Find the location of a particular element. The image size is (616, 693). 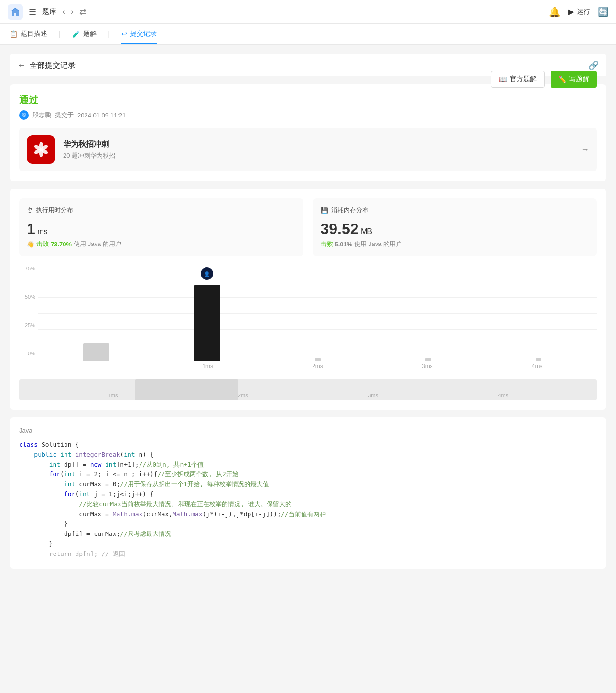

logo is located at coordinates (15, 12).